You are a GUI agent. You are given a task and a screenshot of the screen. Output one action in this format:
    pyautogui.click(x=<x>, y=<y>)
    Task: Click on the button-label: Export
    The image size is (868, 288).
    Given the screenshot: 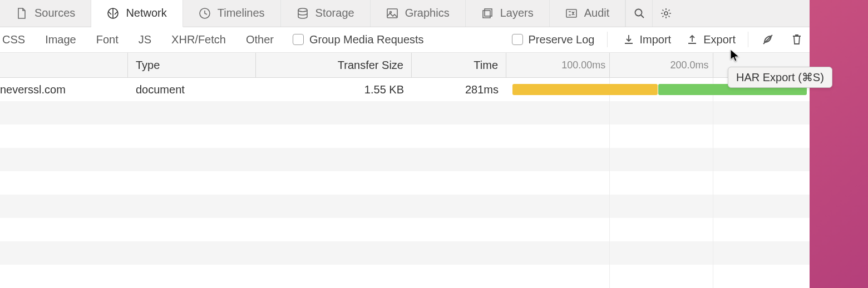 What is the action you would take?
    pyautogui.click(x=719, y=40)
    